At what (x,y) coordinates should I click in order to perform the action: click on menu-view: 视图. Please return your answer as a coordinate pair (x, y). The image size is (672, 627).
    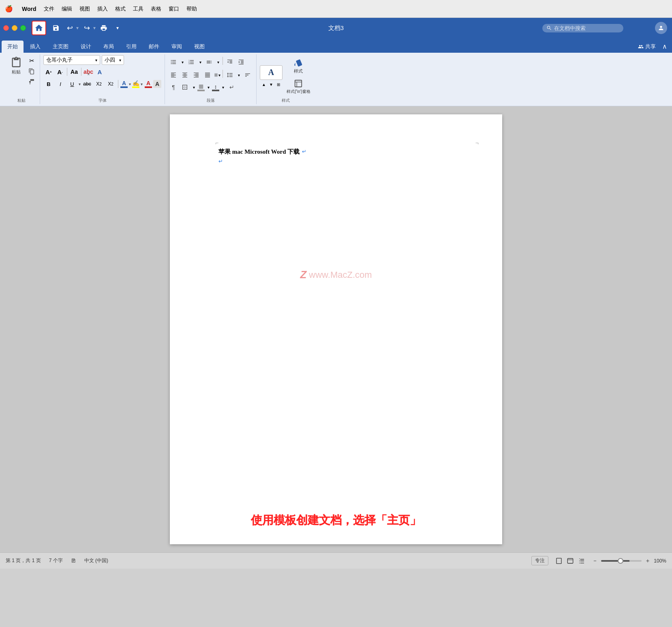
    Looking at the image, I should click on (85, 9).